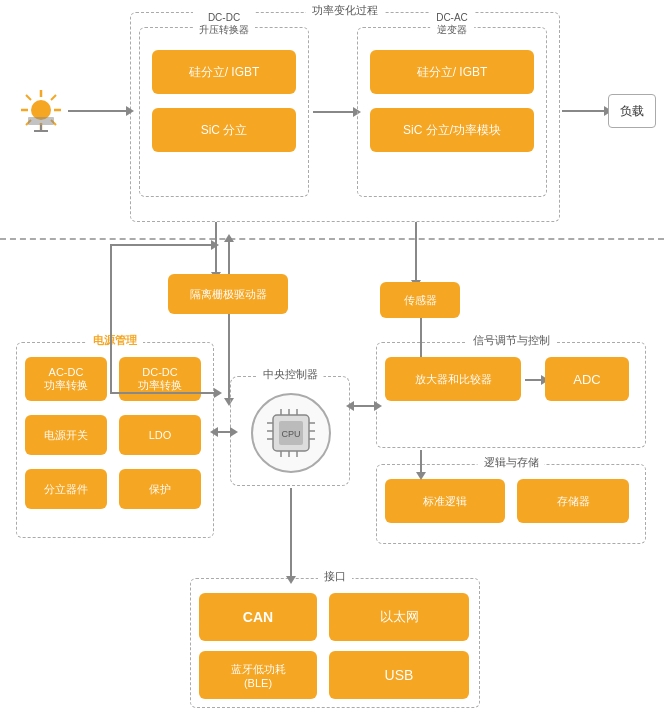 The height and width of the screenshot is (720, 664). What do you see at coordinates (98, 111) in the screenshot?
I see `arrow-solar-to-dcdc` at bounding box center [98, 111].